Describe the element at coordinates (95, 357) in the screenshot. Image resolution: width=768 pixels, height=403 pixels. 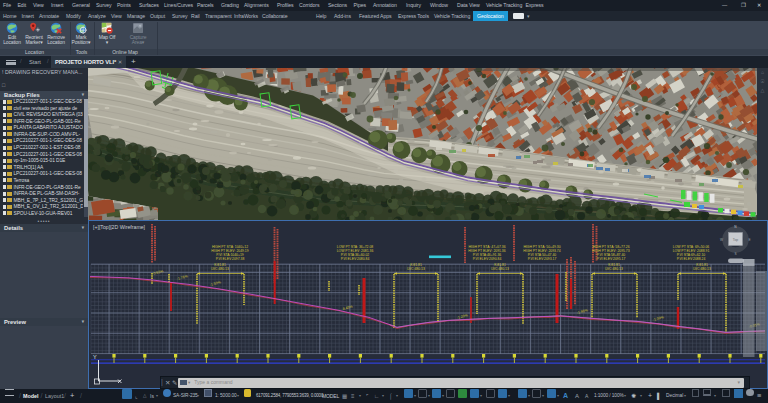
I see `svg-text: Y` at that location.